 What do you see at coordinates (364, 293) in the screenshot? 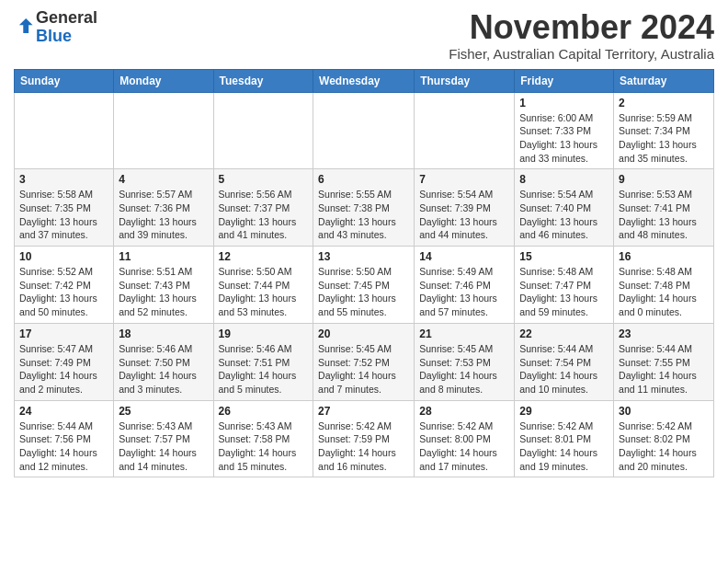
I see `day-info: Sunrise: 5:50 AM Sunset: 7:45 PM Dayligh…` at bounding box center [364, 293].